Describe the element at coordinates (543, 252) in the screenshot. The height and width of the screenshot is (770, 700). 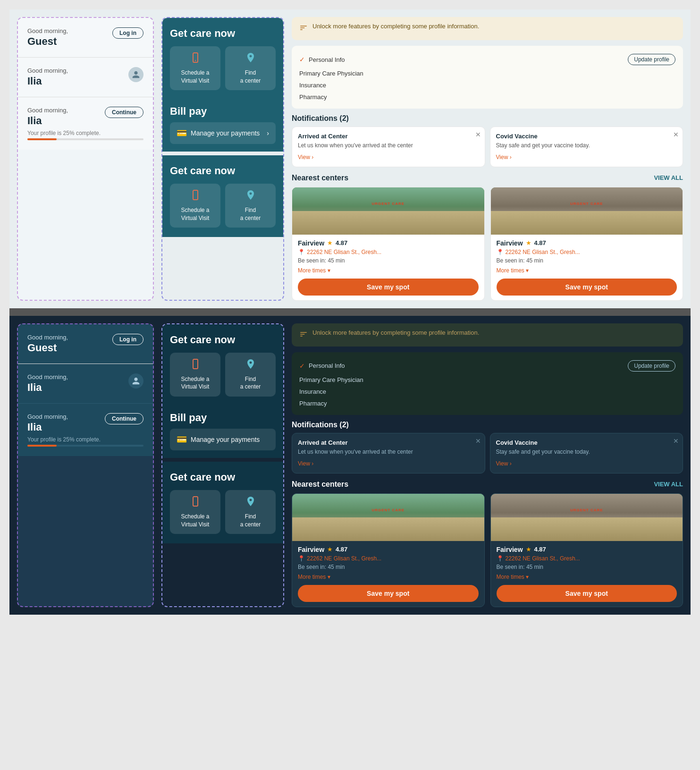
I see `address-text-2-light: 22262 NE Glisan St., Gresh...` at that location.